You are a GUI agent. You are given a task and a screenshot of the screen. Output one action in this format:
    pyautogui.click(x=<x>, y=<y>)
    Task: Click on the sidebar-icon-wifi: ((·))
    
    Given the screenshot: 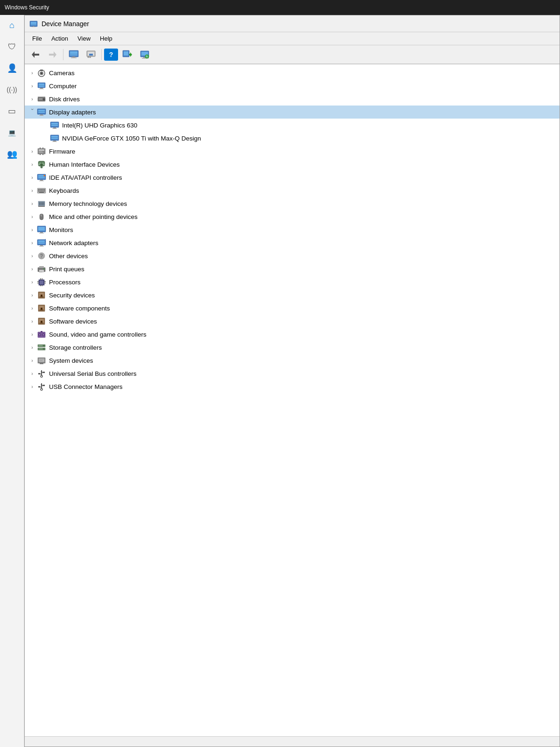 What is the action you would take?
    pyautogui.click(x=12, y=90)
    